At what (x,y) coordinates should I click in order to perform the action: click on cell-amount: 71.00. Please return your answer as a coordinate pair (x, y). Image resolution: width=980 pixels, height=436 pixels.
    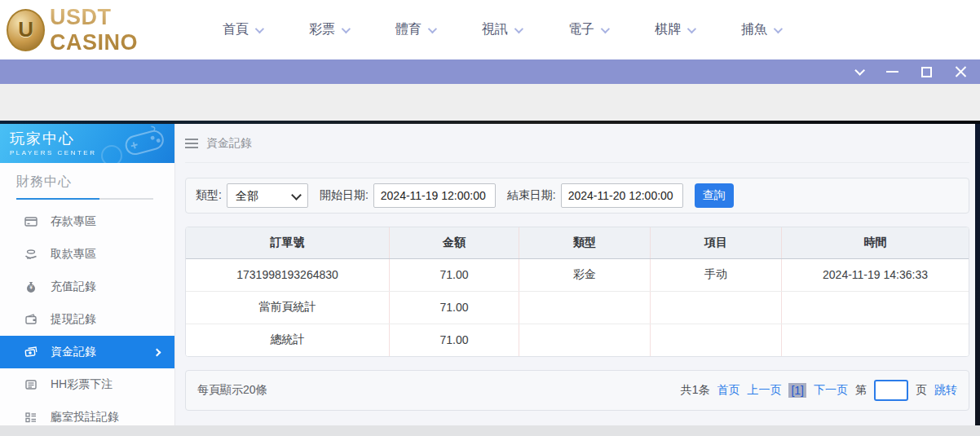
    Looking at the image, I should click on (455, 307).